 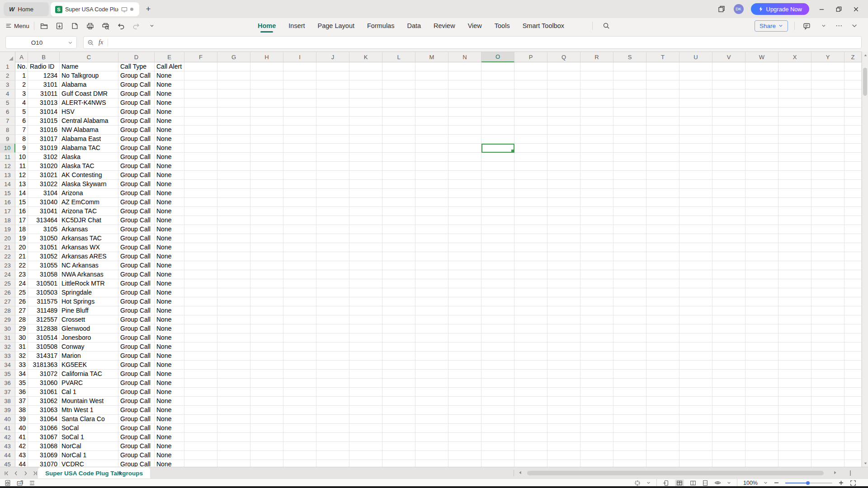 I want to click on cell-W24, so click(x=762, y=275).